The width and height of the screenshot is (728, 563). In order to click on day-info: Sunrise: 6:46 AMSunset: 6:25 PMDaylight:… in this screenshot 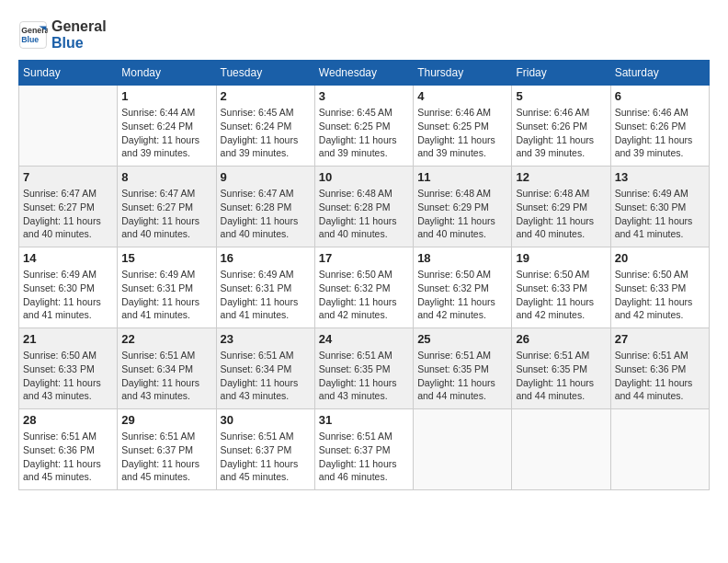, I will do `click(462, 132)`.